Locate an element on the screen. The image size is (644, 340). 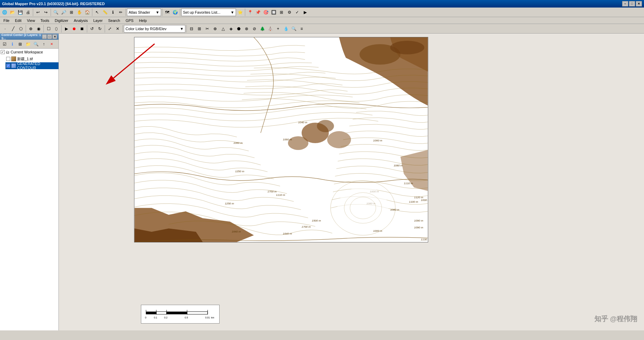
svg-text: 0.2 is located at coordinates (166, 318).